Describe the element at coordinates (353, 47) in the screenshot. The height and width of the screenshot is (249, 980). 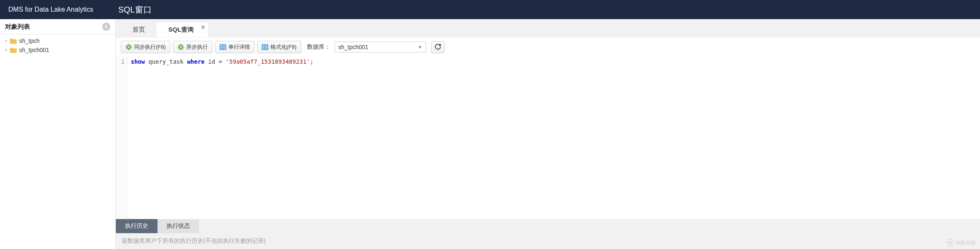
I see `database-value: sh_tpch001` at that location.